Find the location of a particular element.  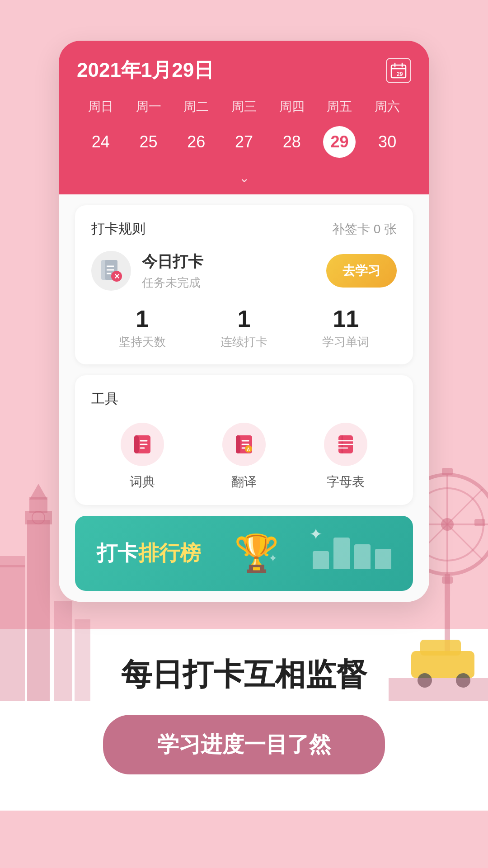

checkin-rules-label: 打卡规则 is located at coordinates (118, 229).